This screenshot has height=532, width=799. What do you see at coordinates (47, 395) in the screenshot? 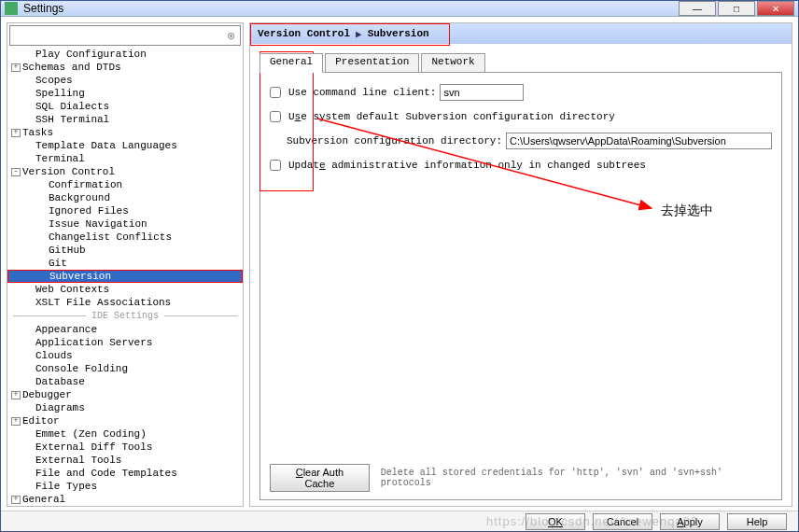
I see `tree-item-label: Debugger` at bounding box center [47, 395].